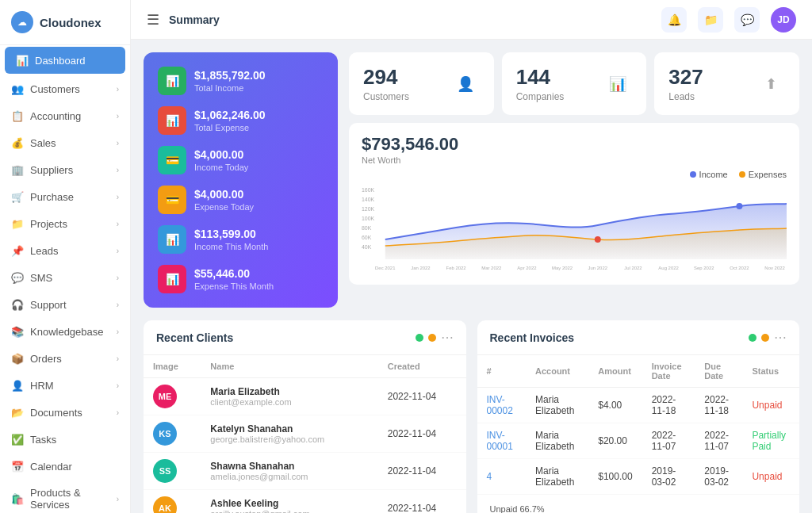  I want to click on card-expense-month: 📊 $55,446.00 Expense This Month, so click(241, 279).